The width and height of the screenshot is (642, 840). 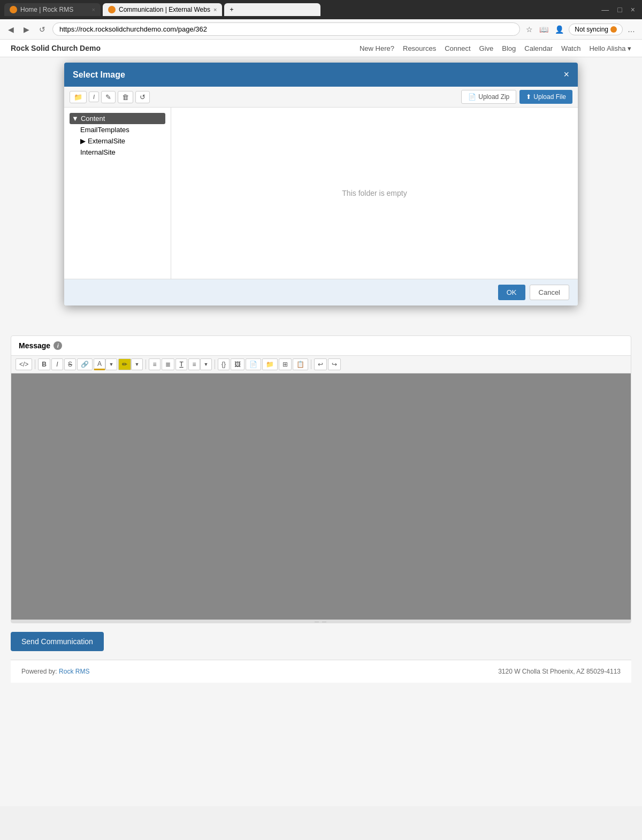 I want to click on browser-tab-2: Communication | External Webs ×, so click(x=163, y=10).